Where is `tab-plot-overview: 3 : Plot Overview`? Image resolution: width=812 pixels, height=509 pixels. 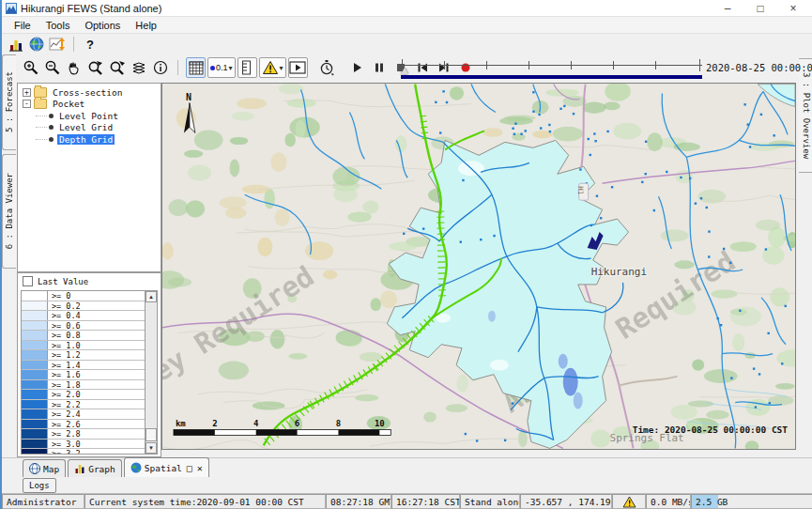 tab-plot-overview: 3 : Plot Overview is located at coordinates (805, 116).